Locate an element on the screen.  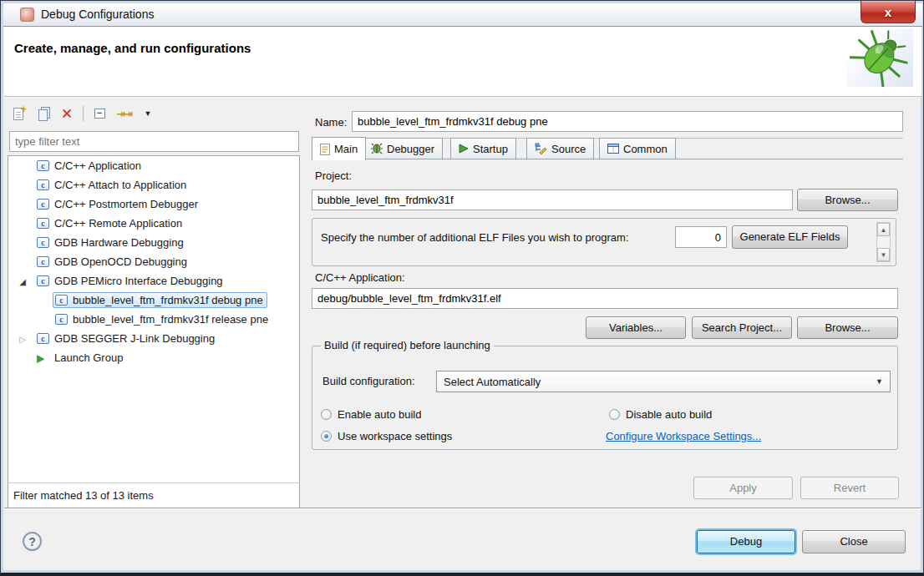
tree-item-bubble-debug-selected: c bubble_level_ftm_frdmkv31f debug pne is located at coordinates (154, 301).